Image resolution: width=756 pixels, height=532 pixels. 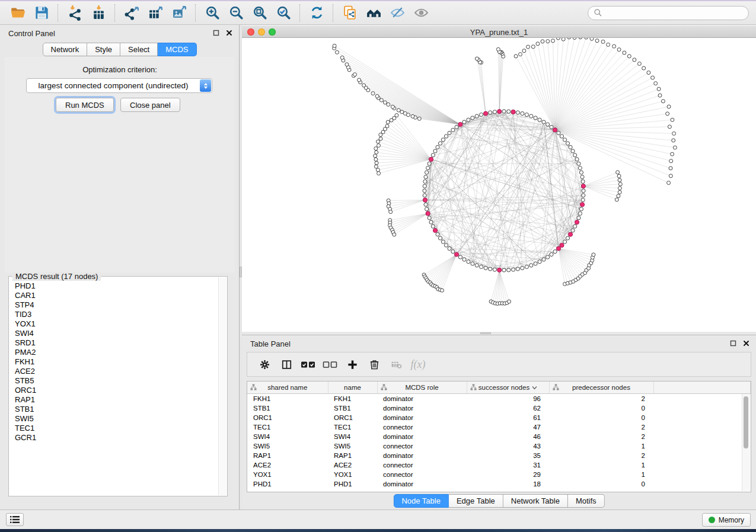 I want to click on clone-network-button, so click(x=350, y=13).